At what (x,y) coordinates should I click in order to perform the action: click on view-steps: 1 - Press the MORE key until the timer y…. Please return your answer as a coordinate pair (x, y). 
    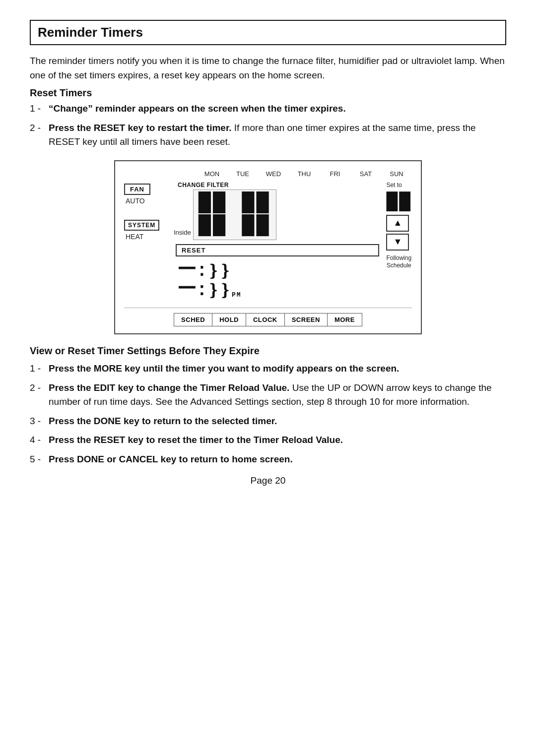
    Looking at the image, I should click on (268, 414).